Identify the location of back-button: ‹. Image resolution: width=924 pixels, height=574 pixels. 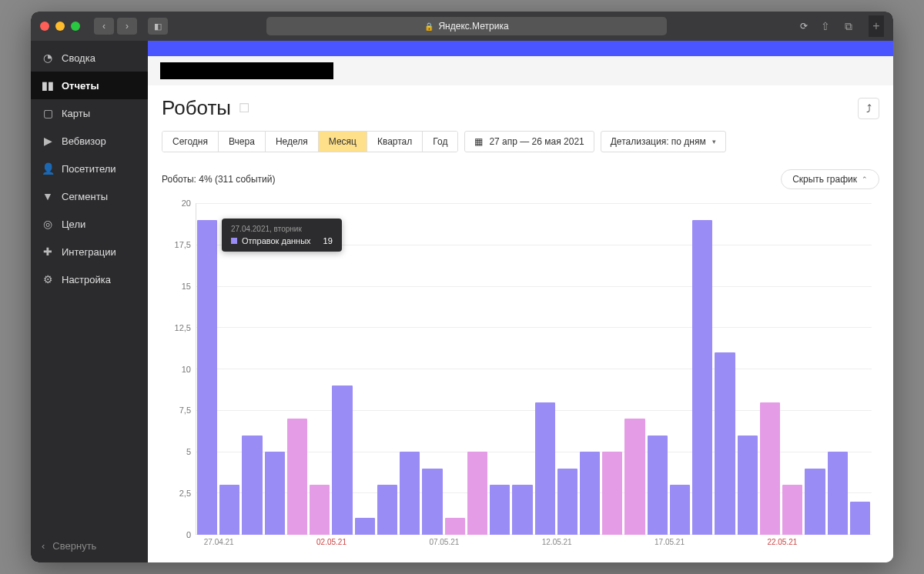
(104, 26).